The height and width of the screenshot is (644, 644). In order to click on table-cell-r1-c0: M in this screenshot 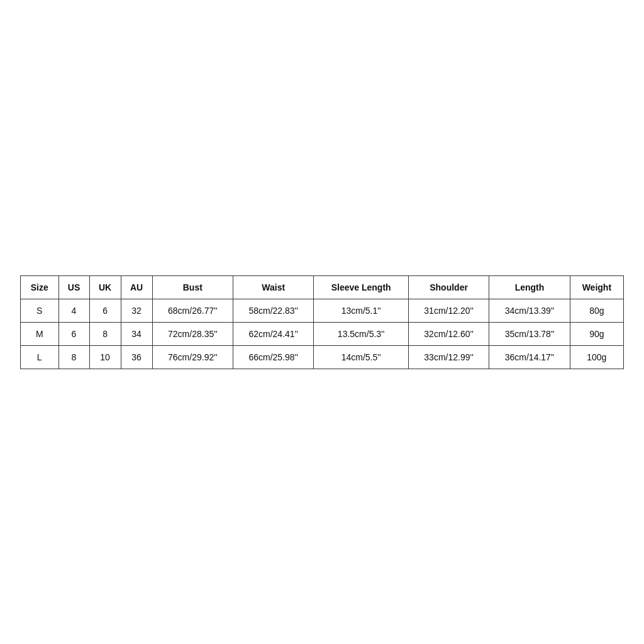, I will do `click(40, 333)`.